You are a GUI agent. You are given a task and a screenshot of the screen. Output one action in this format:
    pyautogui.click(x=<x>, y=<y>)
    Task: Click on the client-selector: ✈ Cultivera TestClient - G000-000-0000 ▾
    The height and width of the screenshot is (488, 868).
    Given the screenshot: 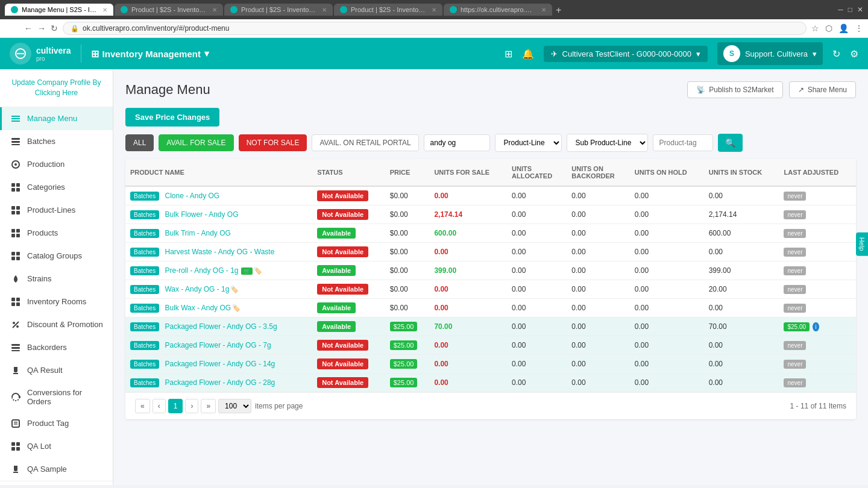 What is the action you would take?
    pyautogui.click(x=626, y=54)
    